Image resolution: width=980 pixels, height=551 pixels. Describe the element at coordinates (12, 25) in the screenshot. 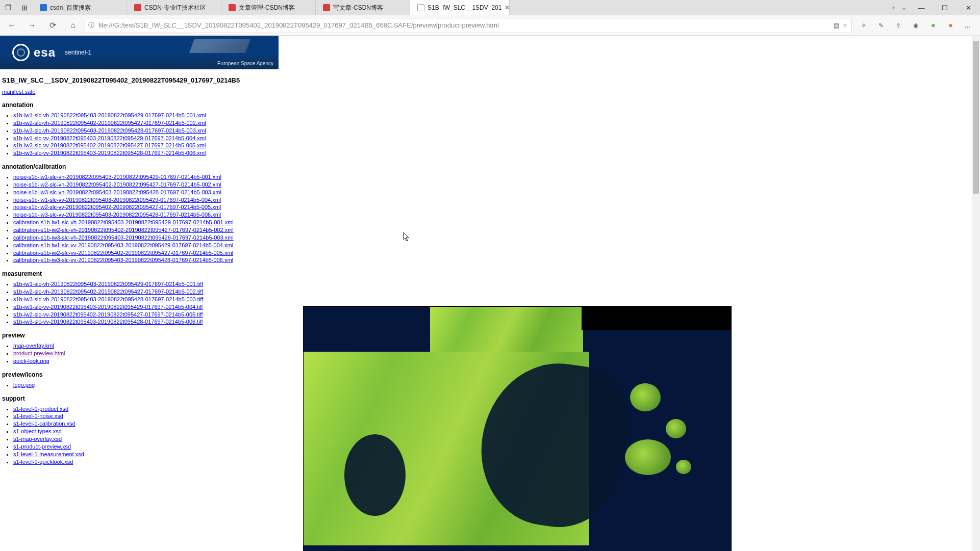

I see `back-button: ←` at that location.